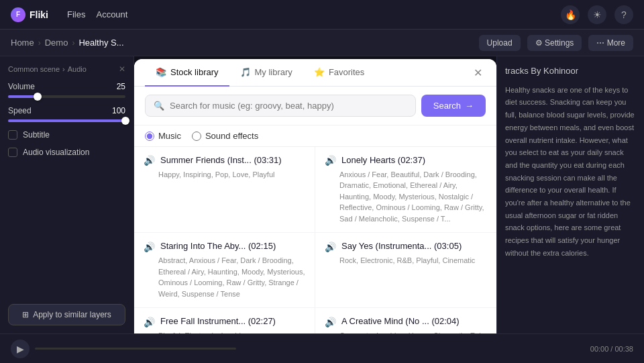 Image resolution: width=644 pixels, height=363 pixels. Describe the element at coordinates (187, 72) in the screenshot. I see `tab-stock-library: 📚 Stock library` at that location.